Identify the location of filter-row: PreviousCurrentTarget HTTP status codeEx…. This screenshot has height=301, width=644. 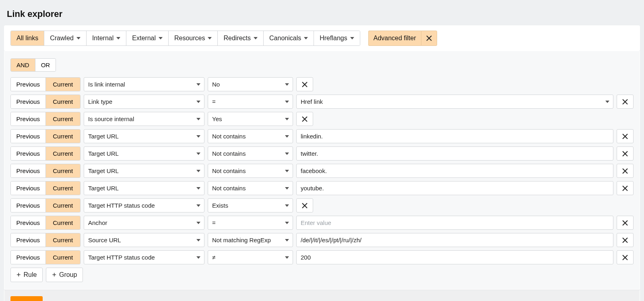
(322, 205).